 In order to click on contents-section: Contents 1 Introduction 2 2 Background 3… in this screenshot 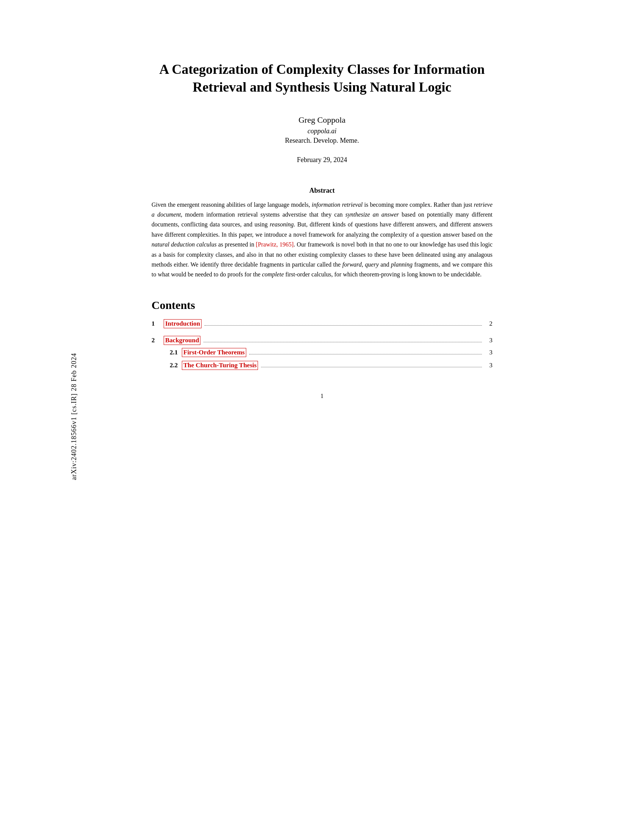, I will do `click(322, 334)`.